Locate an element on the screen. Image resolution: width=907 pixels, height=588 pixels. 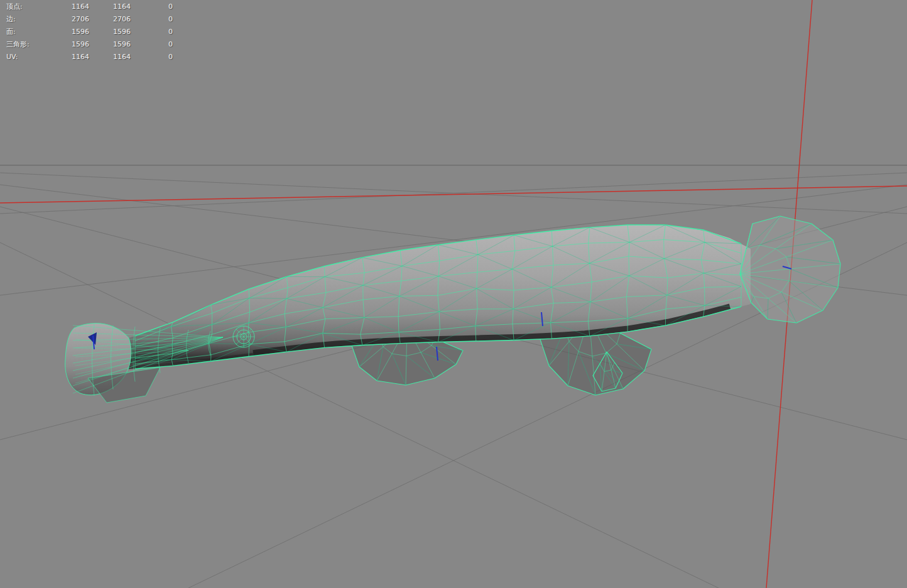
stats-row: UV:116411640 is located at coordinates (89, 57).